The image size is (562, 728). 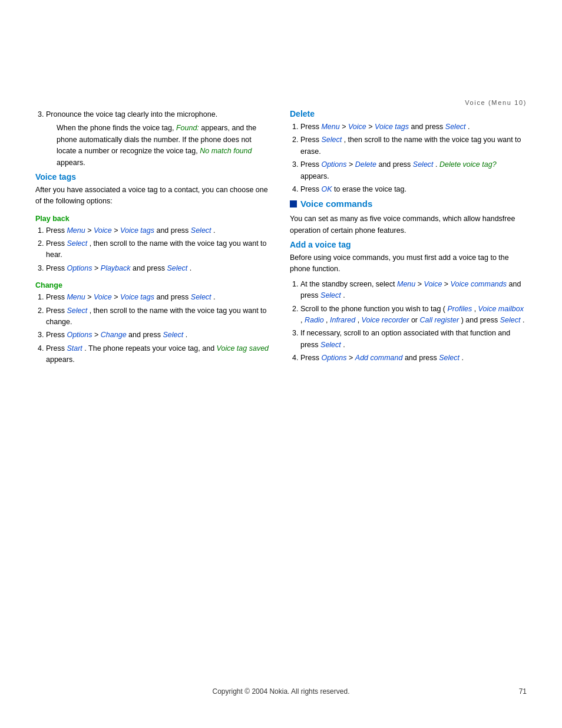 I want to click on delete-heading: Delete, so click(x=408, y=114).